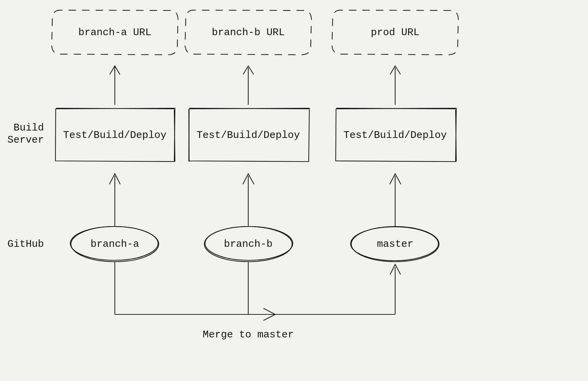  I want to click on column-master: prod URL Test/Build/Deploy master, so click(395, 136).